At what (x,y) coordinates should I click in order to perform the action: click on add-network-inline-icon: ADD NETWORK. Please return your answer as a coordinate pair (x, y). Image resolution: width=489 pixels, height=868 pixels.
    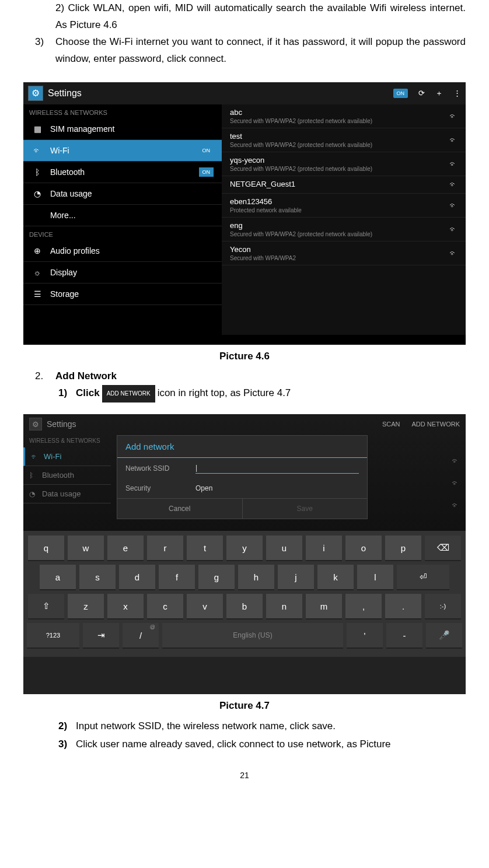
    Looking at the image, I should click on (128, 394).